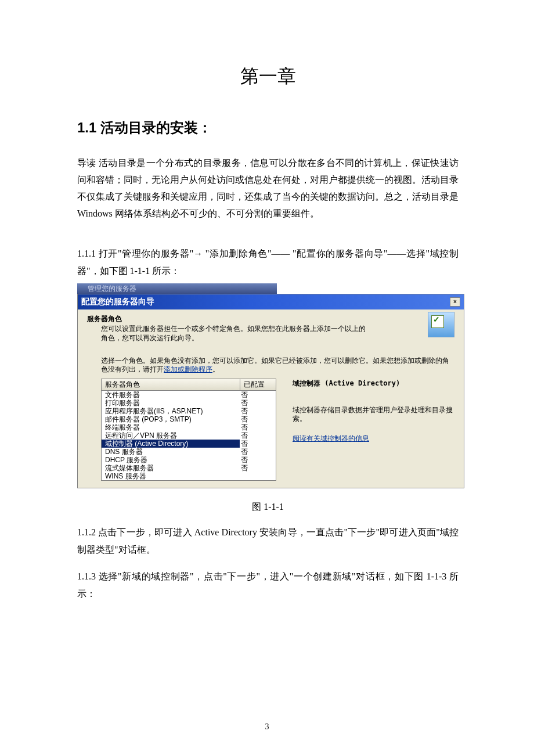 Image resolution: width=534 pixels, height=756 pixels. Describe the element at coordinates (374, 415) in the screenshot. I see `detail-description: 域控制器存储目录数据并管理用户登录处理和目录搜索。` at that location.